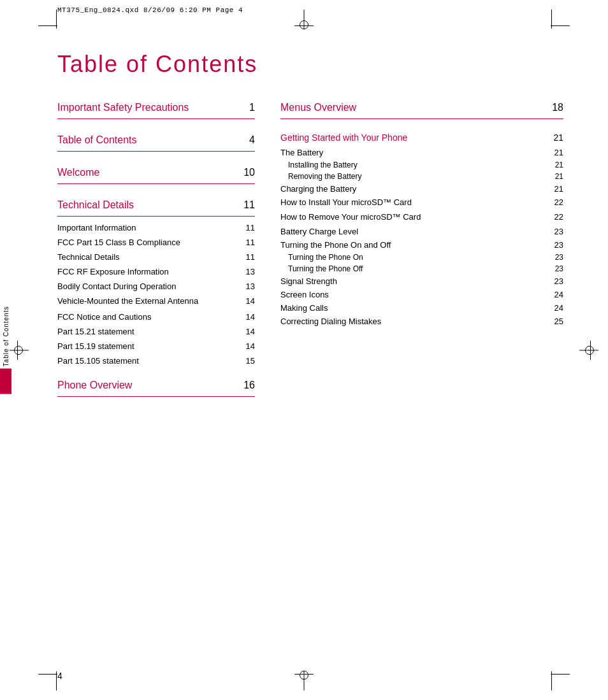  Describe the element at coordinates (422, 294) in the screenshot. I see `toc-sub-screen-icons: Screen Icons 24` at that location.